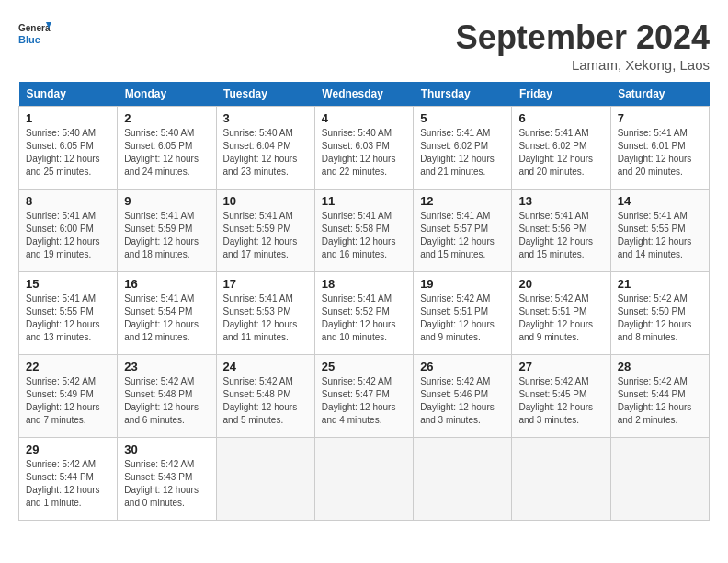 This screenshot has height=563, width=728. I want to click on day-number: 11, so click(364, 201).